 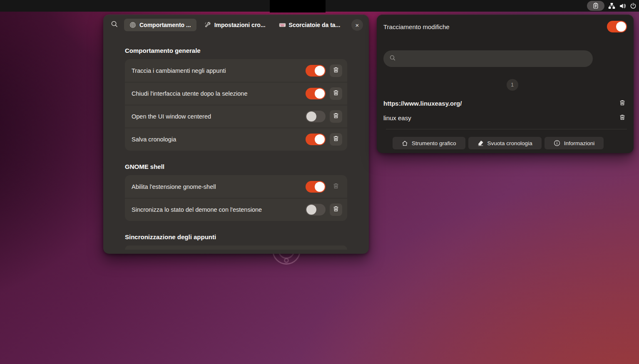 I want to click on history-entry: linux easy, so click(x=505, y=118).